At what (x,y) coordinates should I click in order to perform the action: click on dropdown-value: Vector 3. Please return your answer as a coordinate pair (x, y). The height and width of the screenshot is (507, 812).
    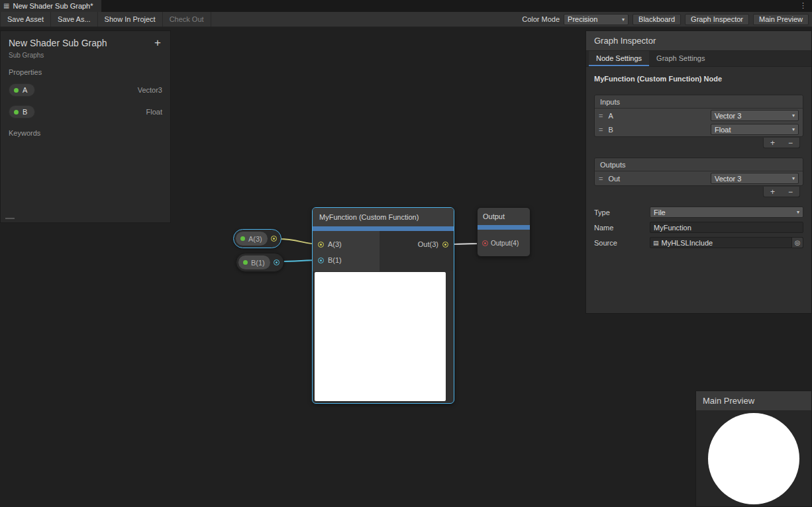
    Looking at the image, I should click on (728, 179).